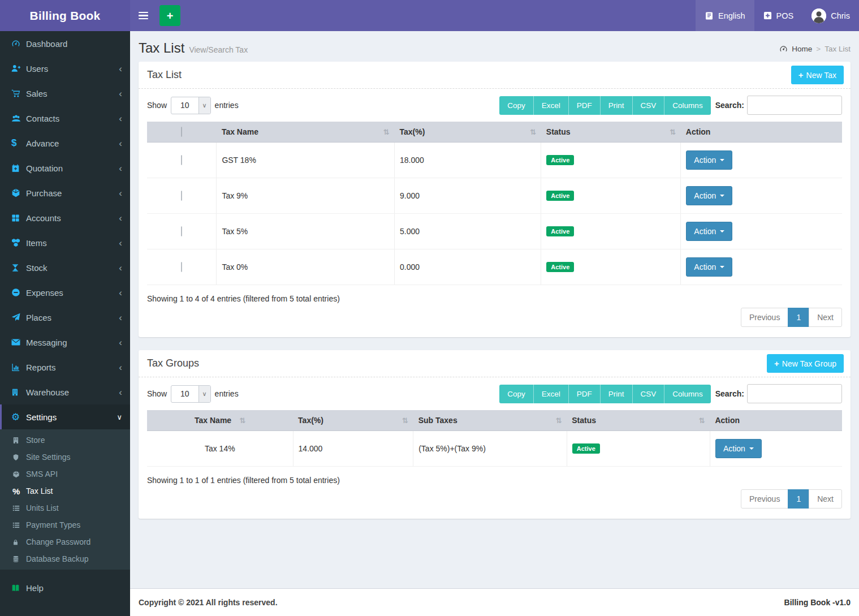  Describe the element at coordinates (65, 474) in the screenshot. I see `sidebar-item-sms-api: SMS API` at that location.